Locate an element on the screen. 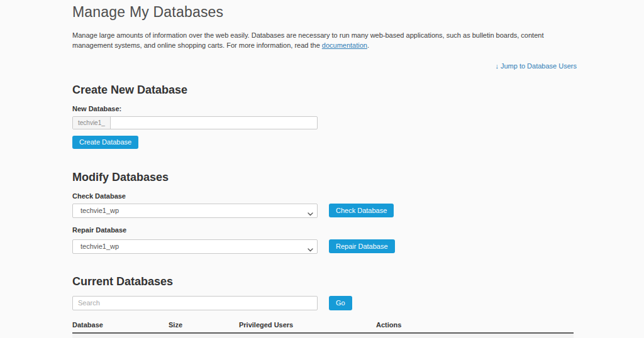  table-row: techvie1_wp 7.14 MB techvie1_wpuser is located at coordinates (323, 335).